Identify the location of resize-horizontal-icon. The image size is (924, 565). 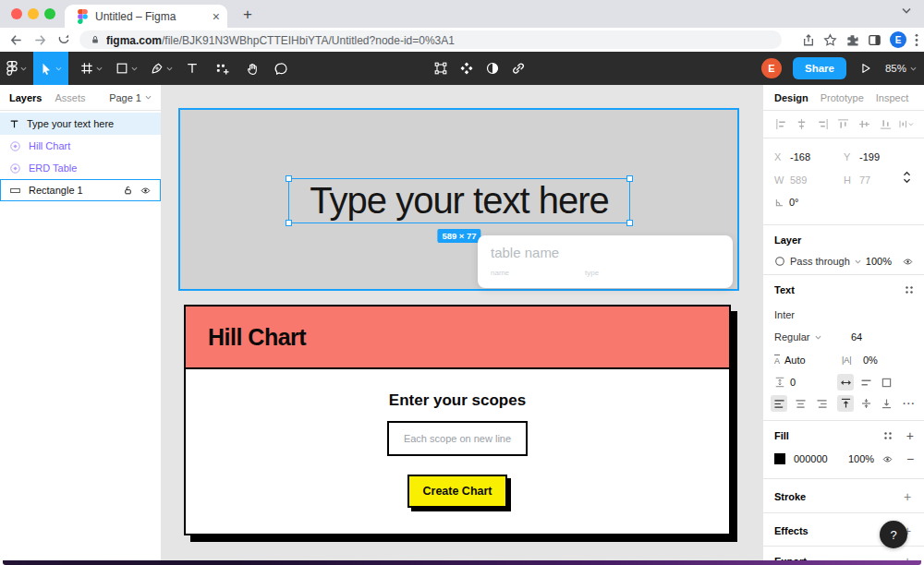
(845, 382).